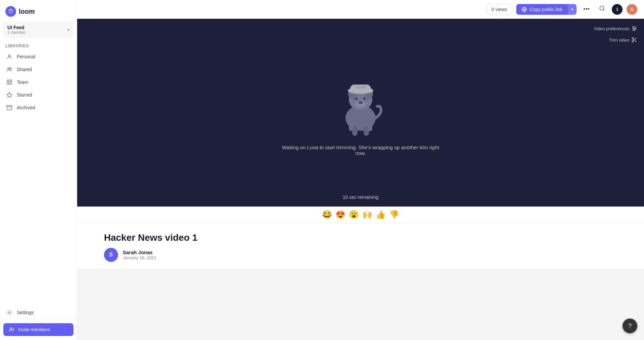 Image resolution: width=644 pixels, height=340 pixels. Describe the element at coordinates (616, 29) in the screenshot. I see `video-preferences-button: Video preferences` at that location.